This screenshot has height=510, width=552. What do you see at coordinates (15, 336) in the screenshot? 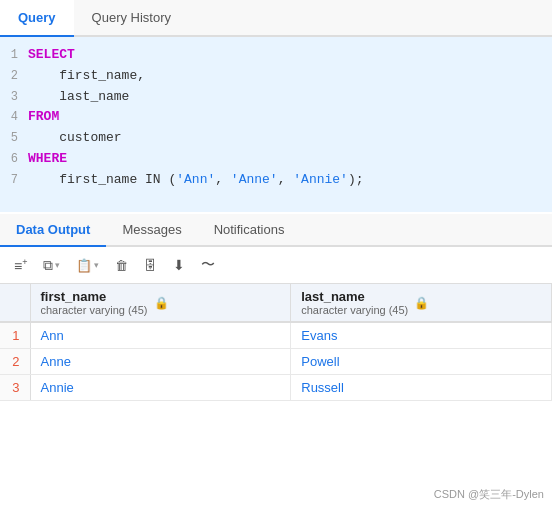
I see `row-number: 1` at bounding box center [15, 336].